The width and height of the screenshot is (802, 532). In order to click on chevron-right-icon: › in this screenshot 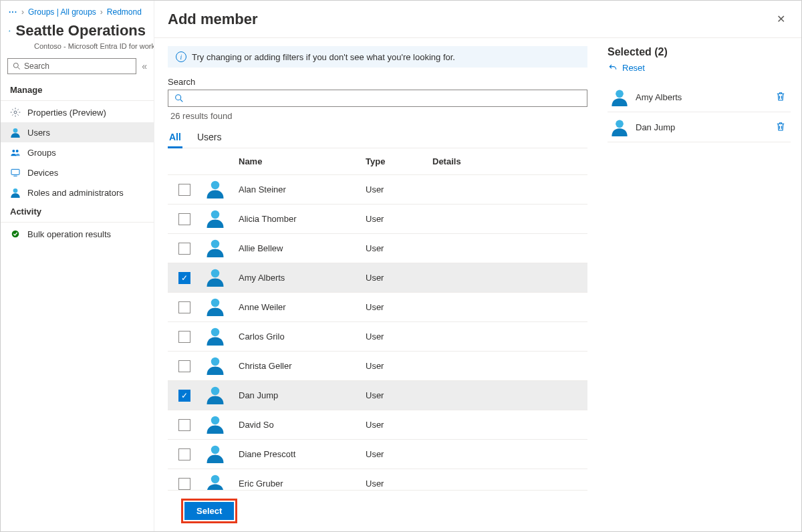, I will do `click(102, 12)`.